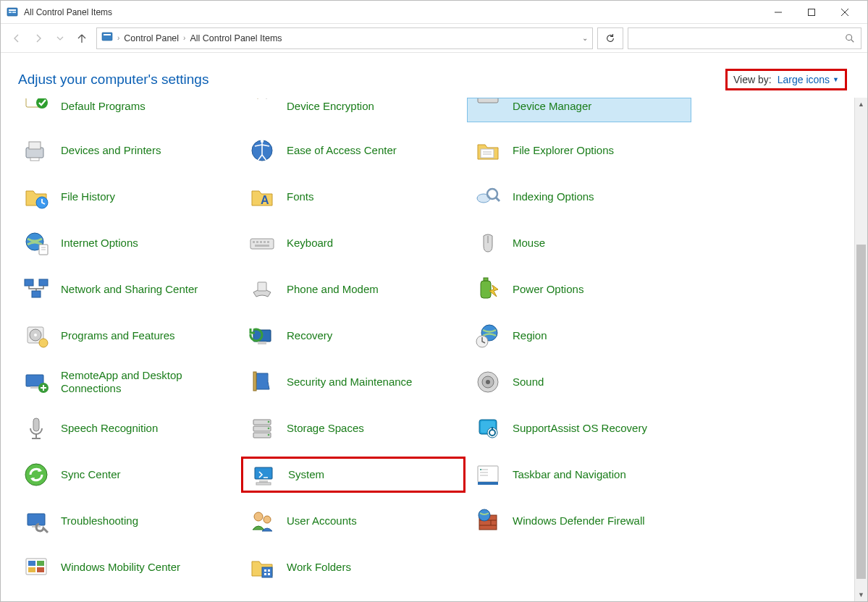 The image size is (868, 602). I want to click on cp-item-label: Devices and Printers, so click(111, 150).